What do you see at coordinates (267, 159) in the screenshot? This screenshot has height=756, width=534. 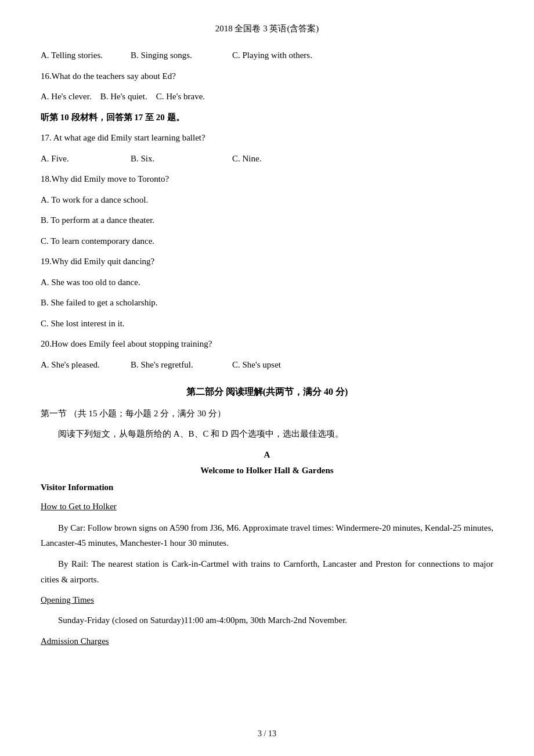 I see `options-17: A. Five. B. Six. C. Nine.` at bounding box center [267, 159].